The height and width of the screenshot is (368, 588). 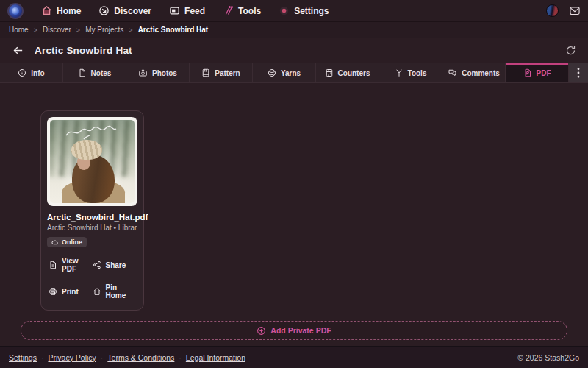 What do you see at coordinates (93, 210) in the screenshot?
I see `pdf-card: Arctic_Snowbird_Hat.pdf Arctic Snowbird …` at bounding box center [93, 210].